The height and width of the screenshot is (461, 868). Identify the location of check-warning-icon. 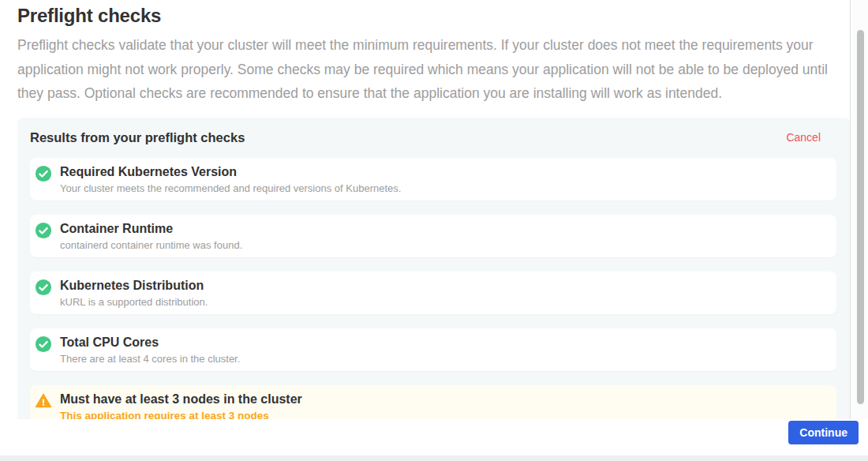
(43, 401).